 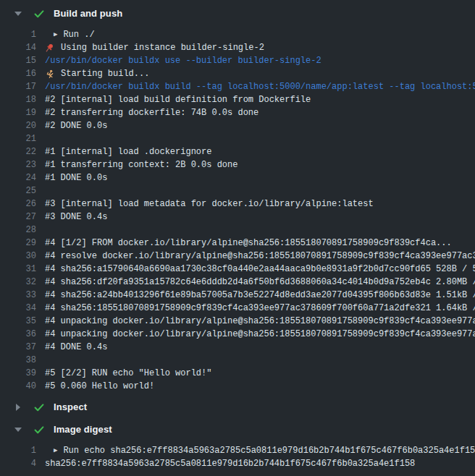 I want to click on log-line: 1 Run echo sha256:e7ff8834a5963a2785c5a0…, so click(x=238, y=451).